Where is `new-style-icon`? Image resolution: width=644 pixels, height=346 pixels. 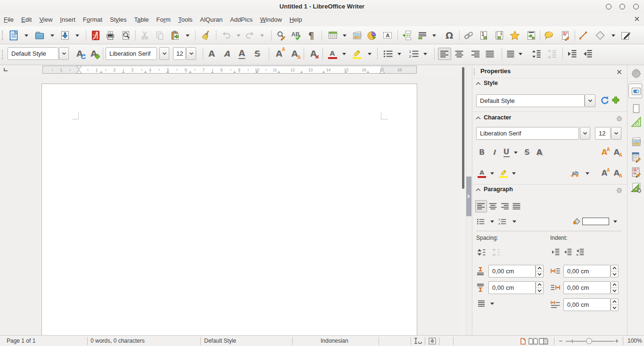
new-style-icon is located at coordinates (616, 100).